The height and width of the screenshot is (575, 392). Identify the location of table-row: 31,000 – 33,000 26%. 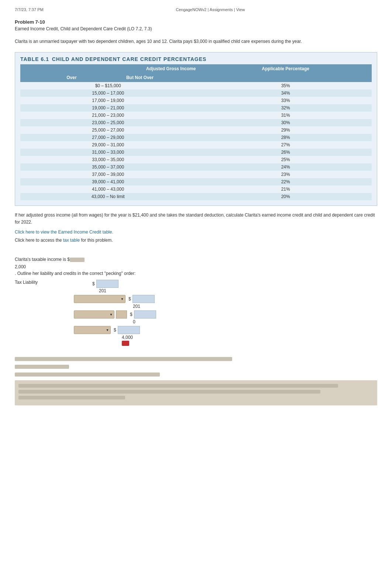
(196, 152).